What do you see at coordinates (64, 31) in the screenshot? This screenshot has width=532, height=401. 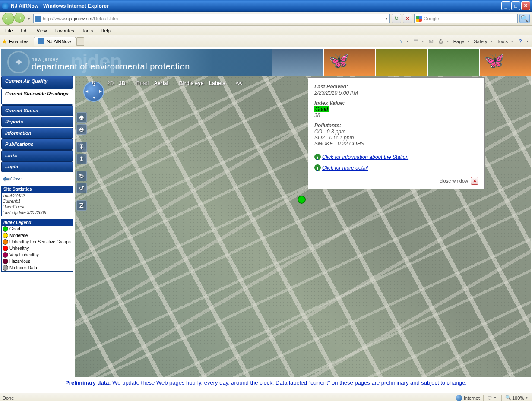 I see `menu-favorites: Favorites` at bounding box center [64, 31].